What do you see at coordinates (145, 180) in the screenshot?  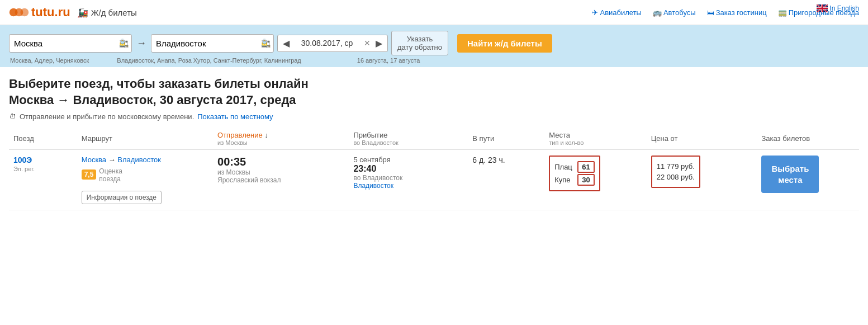 I see `route-cell: Москва → Владивосток 7,5 Оценка поезда И…` at bounding box center [145, 180].